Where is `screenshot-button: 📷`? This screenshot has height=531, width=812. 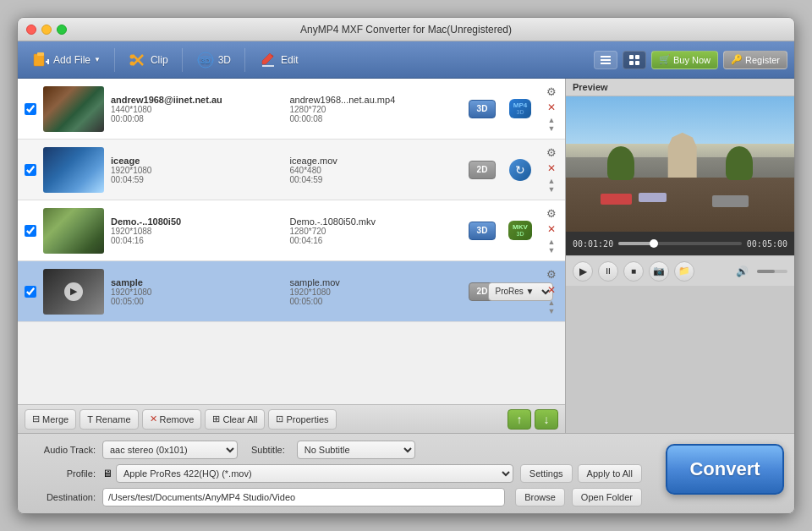 screenshot-button: 📷 is located at coordinates (659, 271).